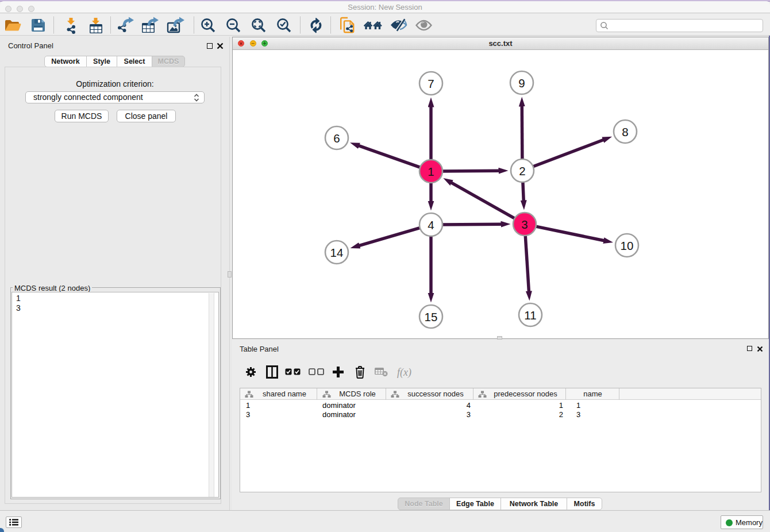 The width and height of the screenshot is (770, 532). I want to click on svg-text: 14, so click(337, 253).